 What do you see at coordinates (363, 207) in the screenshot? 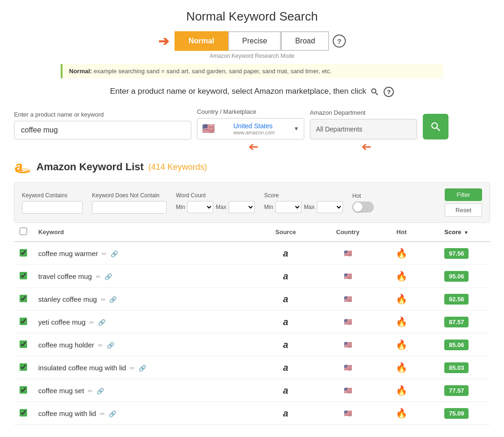
I see `hot-toggle` at bounding box center [363, 207].